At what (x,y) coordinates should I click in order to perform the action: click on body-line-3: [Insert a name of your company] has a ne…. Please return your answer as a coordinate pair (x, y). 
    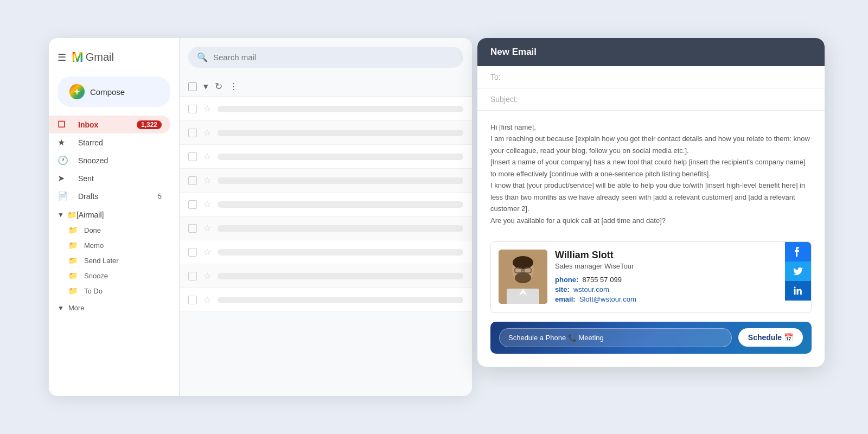
    Looking at the image, I should click on (651, 168).